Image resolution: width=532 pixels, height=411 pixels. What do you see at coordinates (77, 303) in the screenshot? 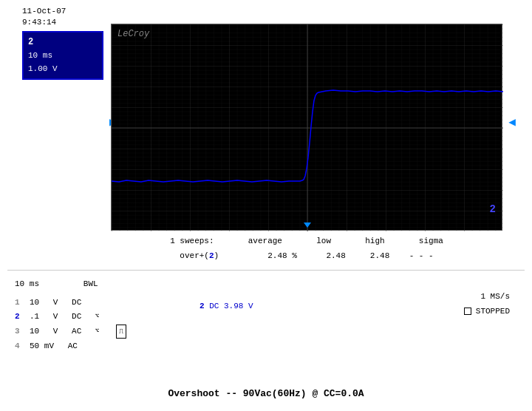
I see `ch1-coupling: DC` at bounding box center [77, 303].